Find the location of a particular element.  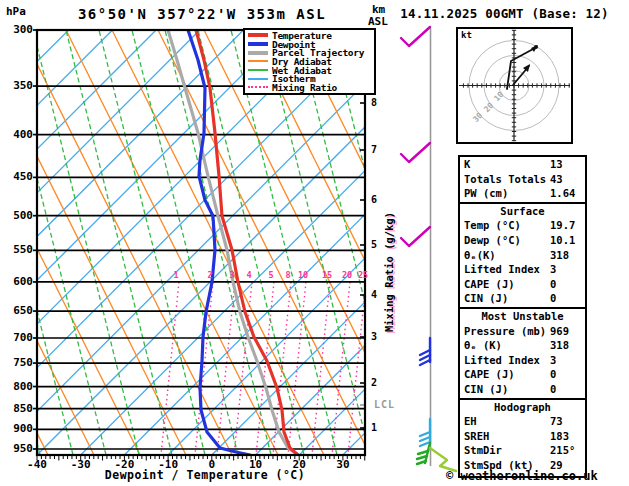

stats-row: Temp (°C)19.7 is located at coordinates (522, 226).